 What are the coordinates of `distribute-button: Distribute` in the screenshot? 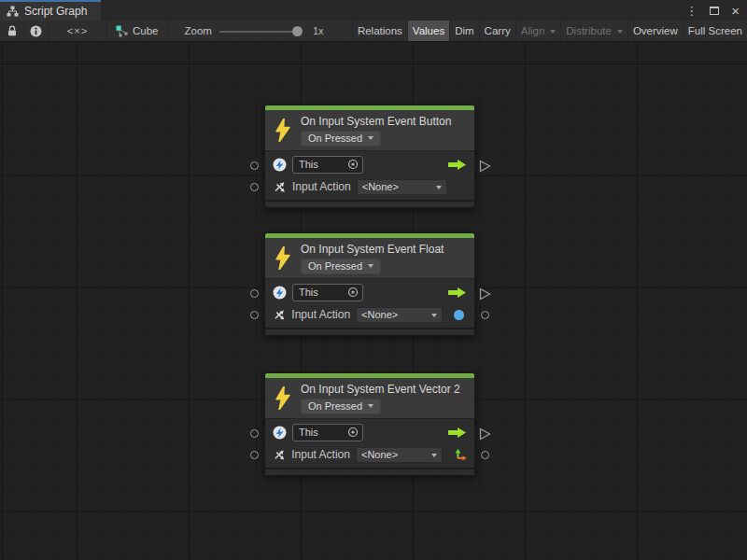 It's located at (594, 31).